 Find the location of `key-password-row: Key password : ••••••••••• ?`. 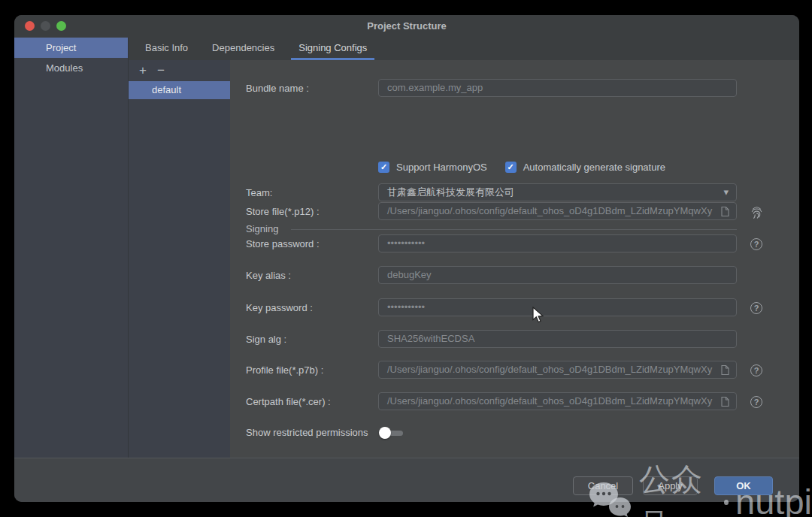

key-password-row: Key password : ••••••••••• ? is located at coordinates (514, 308).